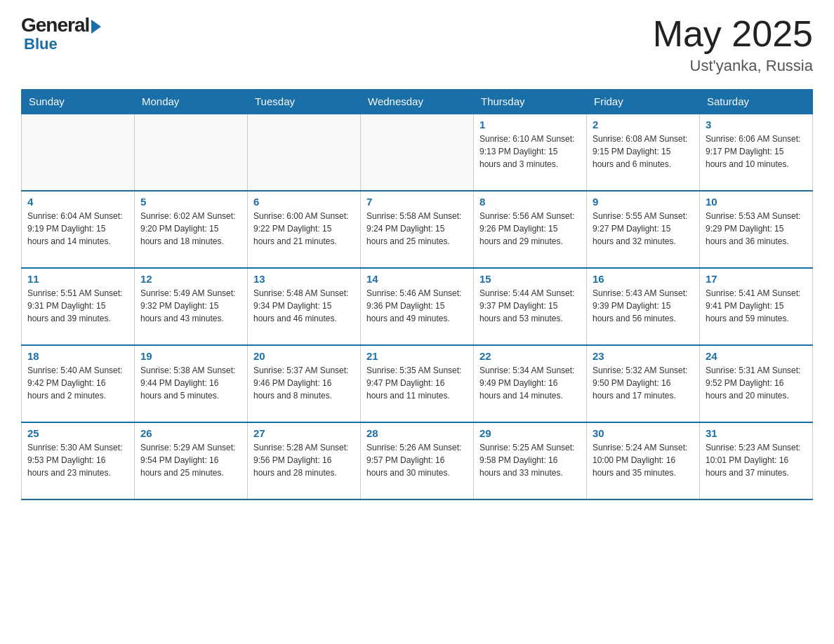  Describe the element at coordinates (530, 202) in the screenshot. I see `day-number: 8` at that location.